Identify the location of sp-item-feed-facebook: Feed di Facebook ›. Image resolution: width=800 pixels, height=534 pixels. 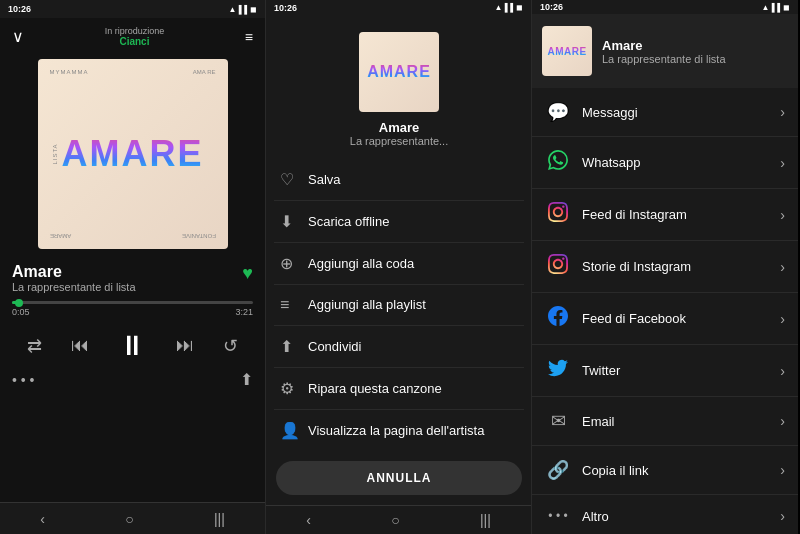
(665, 319).